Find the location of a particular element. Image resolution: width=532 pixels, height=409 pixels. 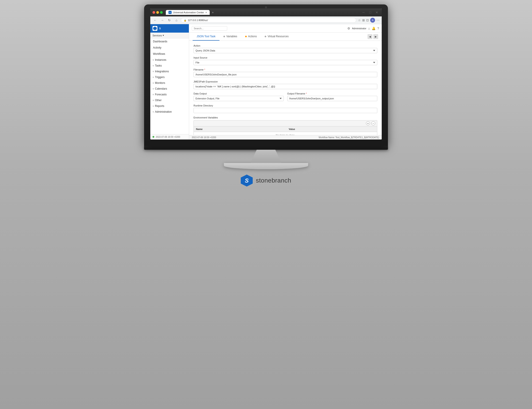

user-avatar: A is located at coordinates (373, 20).